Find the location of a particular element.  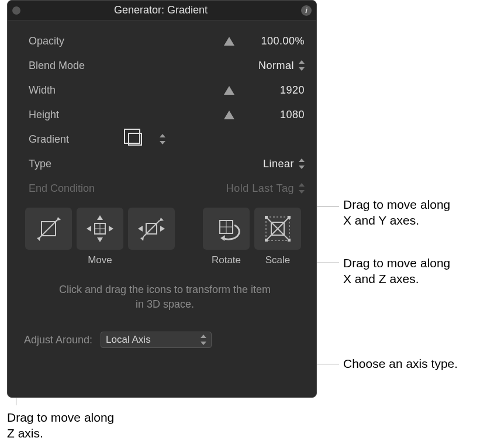

adjust-around-label: Adjust Around: is located at coordinates (58, 340).